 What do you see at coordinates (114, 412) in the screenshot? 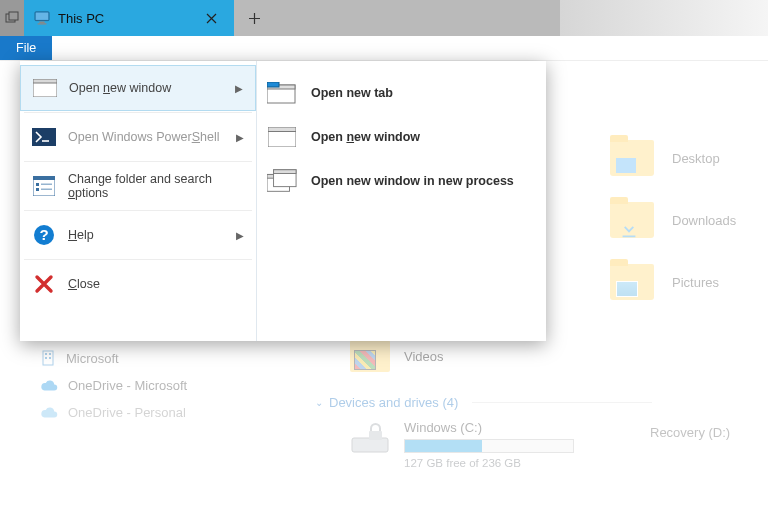
I see `sidebar-item-onedrive-personal: OneDrive - Personal` at bounding box center [114, 412].